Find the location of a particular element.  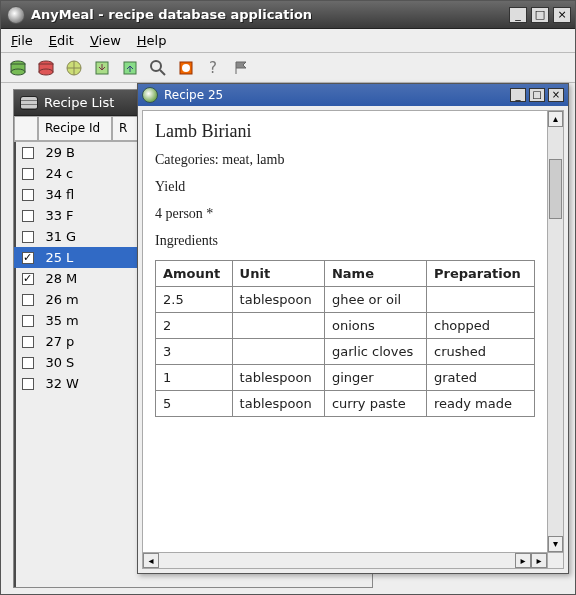

ingredient-row: 1tablespoongingergrated is located at coordinates (346, 378).